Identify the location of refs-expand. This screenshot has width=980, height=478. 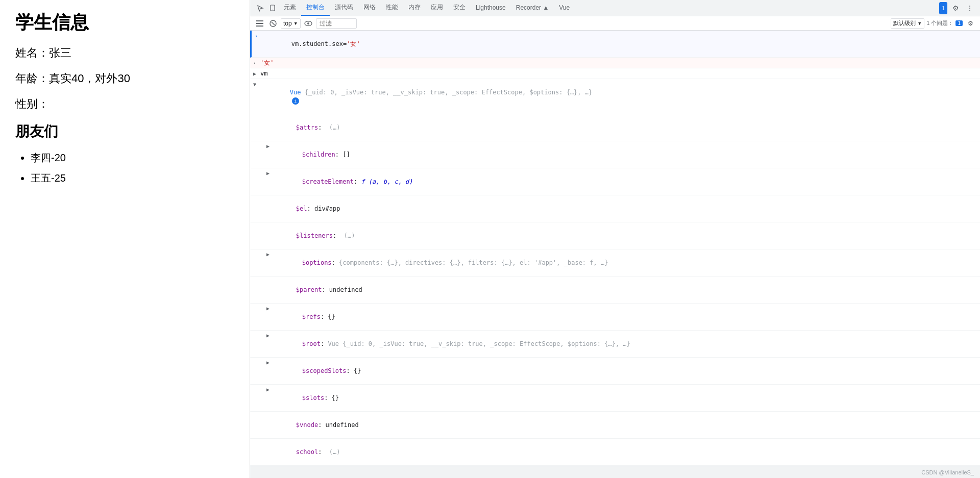
(269, 309).